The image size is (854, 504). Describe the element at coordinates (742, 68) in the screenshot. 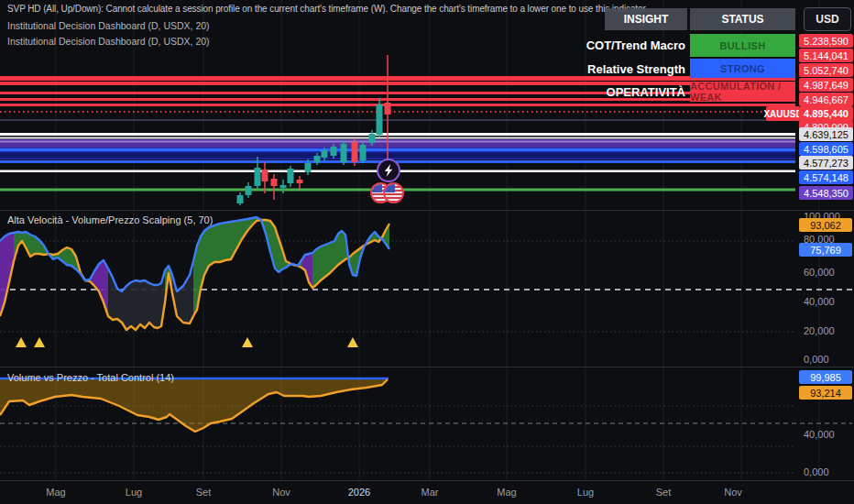

I see `status-chip-strong: STRONG` at that location.